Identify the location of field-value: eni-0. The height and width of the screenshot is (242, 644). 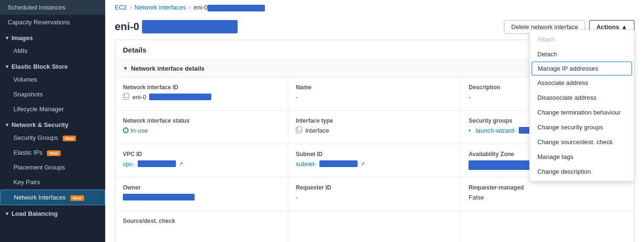
(202, 97).